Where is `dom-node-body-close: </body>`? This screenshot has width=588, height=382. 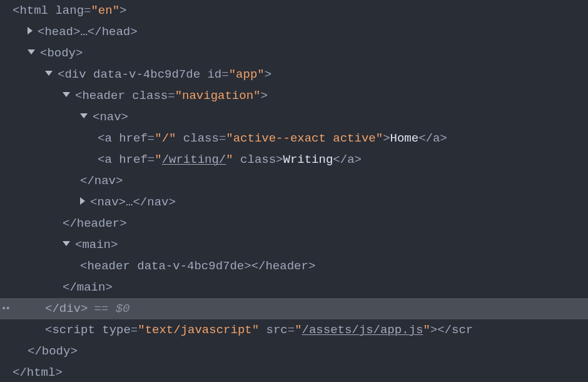 dom-node-body-close: </body> is located at coordinates (294, 351).